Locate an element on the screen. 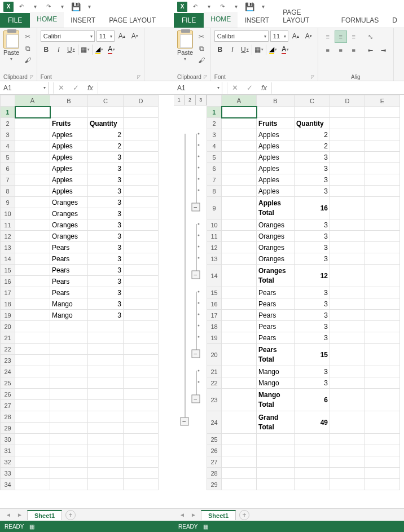 The image size is (404, 532). cell-D16 is located at coordinates (348, 304).